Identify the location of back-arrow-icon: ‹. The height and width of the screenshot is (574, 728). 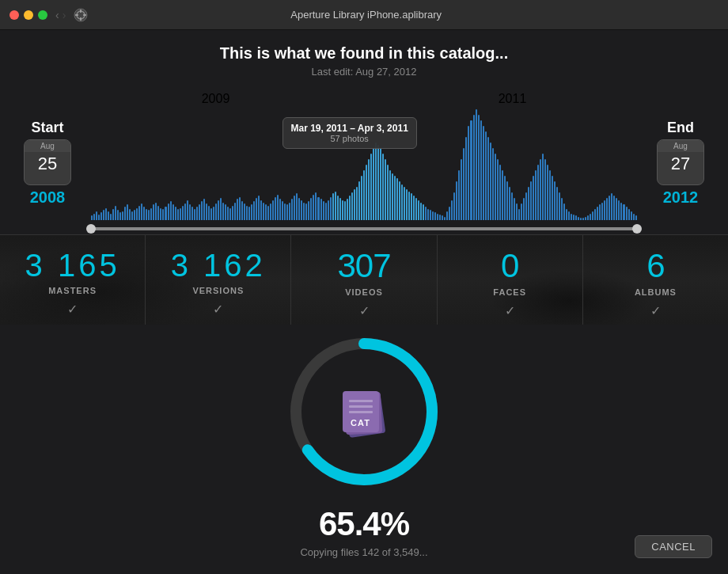
(57, 15).